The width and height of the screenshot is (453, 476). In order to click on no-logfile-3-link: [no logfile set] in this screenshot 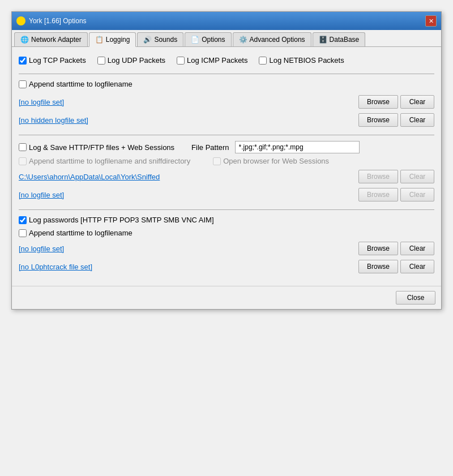, I will do `click(41, 249)`.